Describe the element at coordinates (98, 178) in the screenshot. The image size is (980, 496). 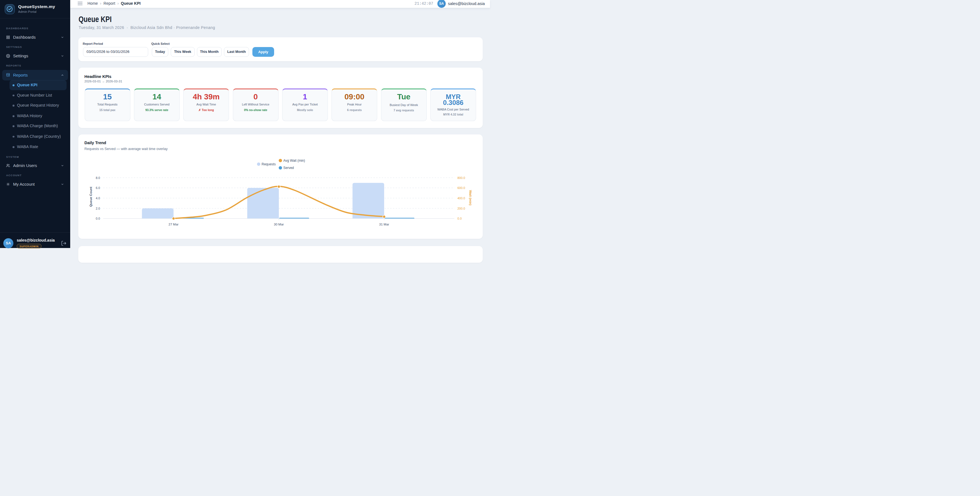
I see `svg-text: 8.0` at that location.